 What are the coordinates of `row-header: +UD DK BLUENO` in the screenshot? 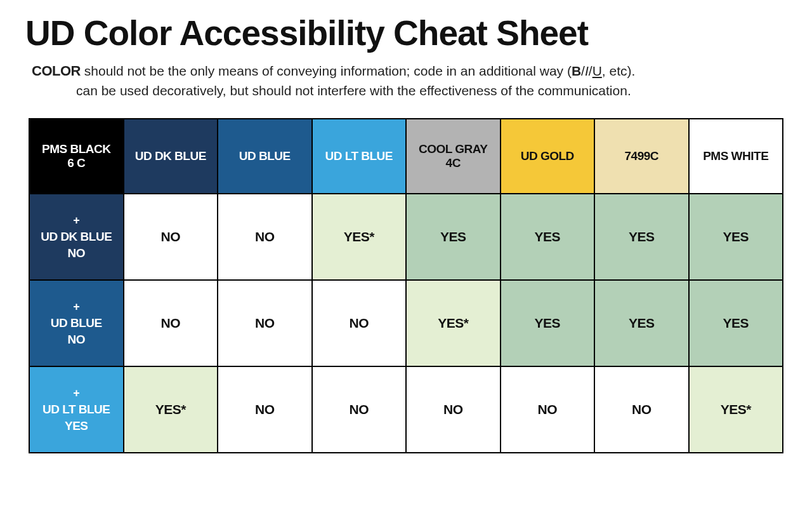 It's located at (76, 237).